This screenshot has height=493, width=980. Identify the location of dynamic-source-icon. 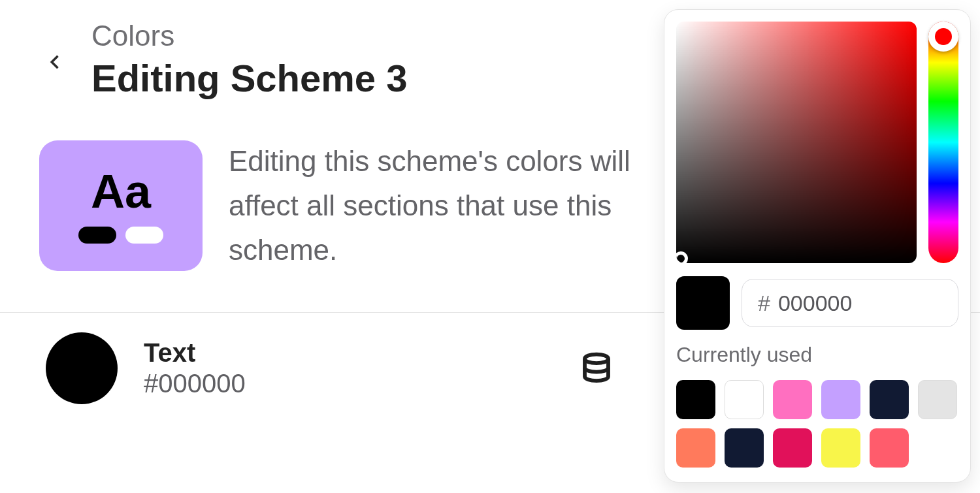
(596, 368).